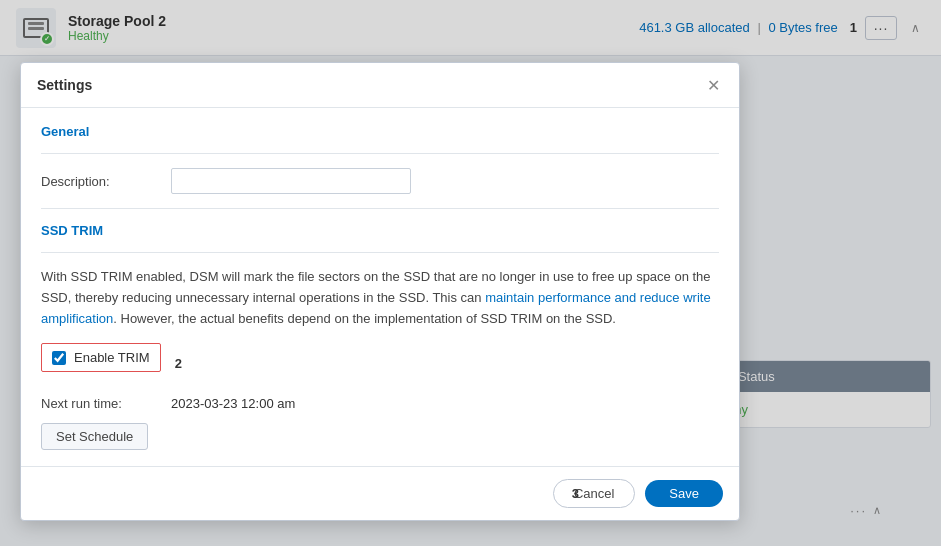  What do you see at coordinates (576, 494) in the screenshot?
I see `badge-3: 3` at bounding box center [576, 494].